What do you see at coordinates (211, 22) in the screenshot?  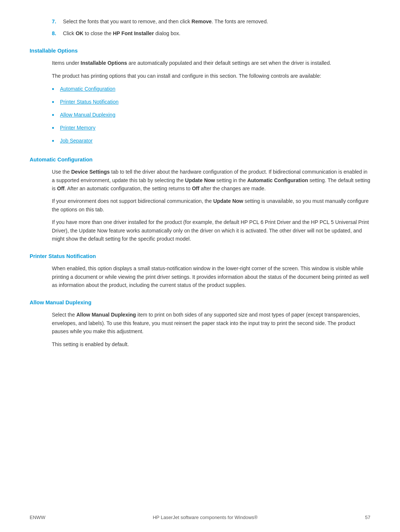 I see `step-7: 7. Select the fonts that you want to rem…` at bounding box center [211, 22].